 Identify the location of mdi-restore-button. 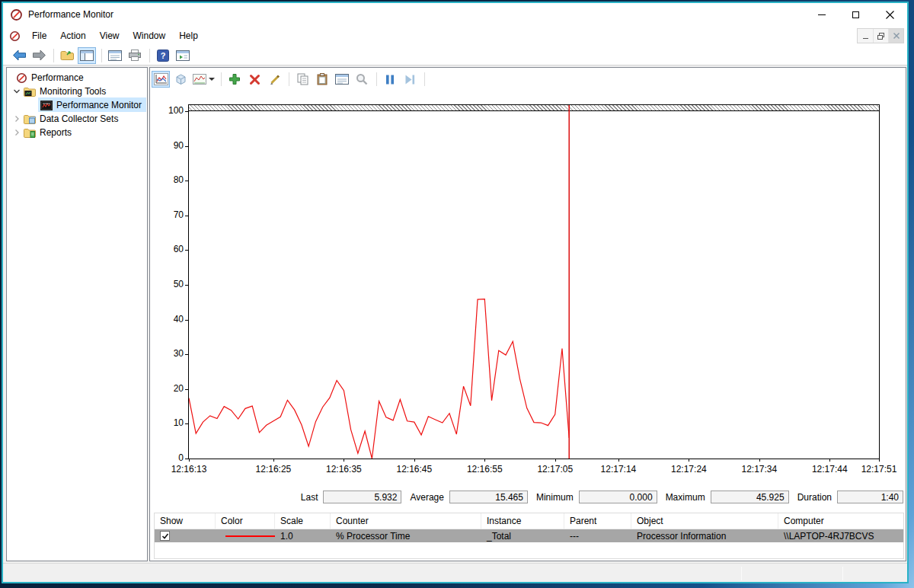
(880, 36).